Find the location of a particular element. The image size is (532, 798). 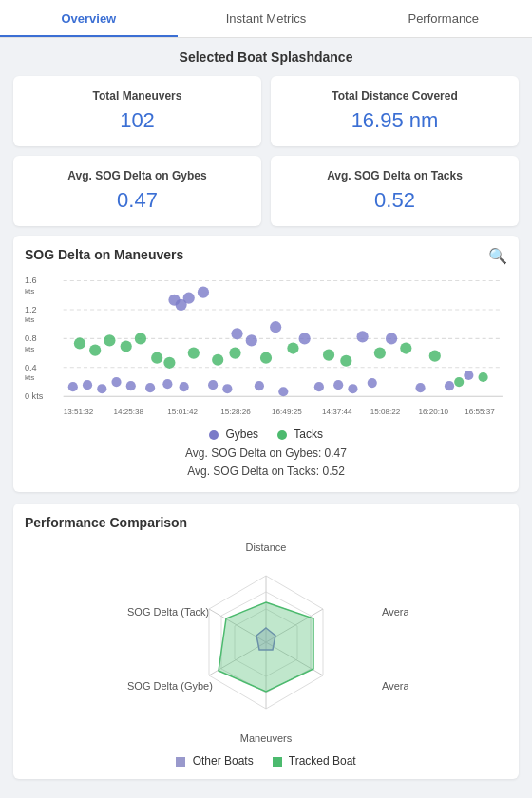

svg-text: Average VMG is located at coordinates (395, 686).